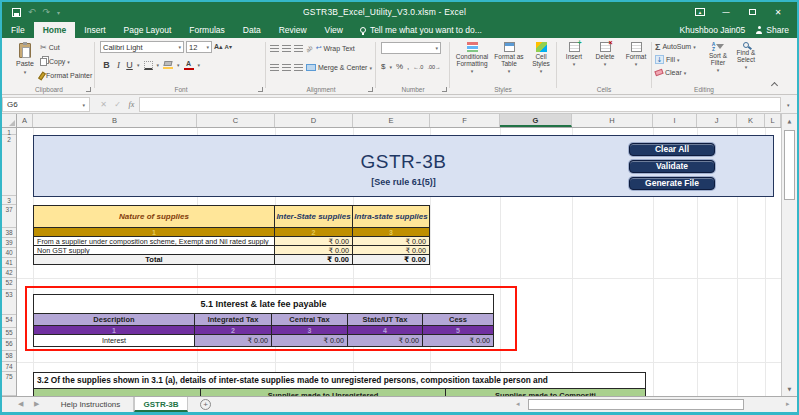 This screenshot has height=415, width=799. I want to click on validate-button: Validate, so click(672, 166).